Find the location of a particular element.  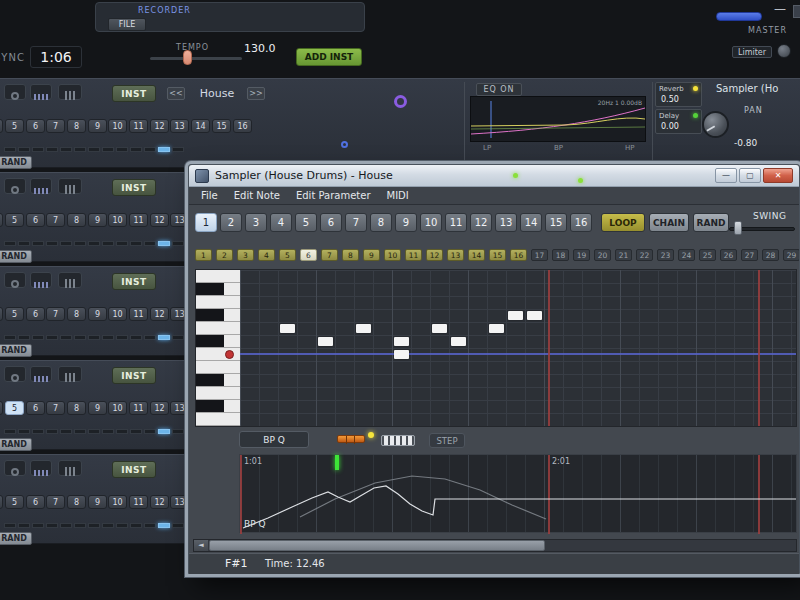

delay-panel: Delay 0.00 is located at coordinates (678, 122).